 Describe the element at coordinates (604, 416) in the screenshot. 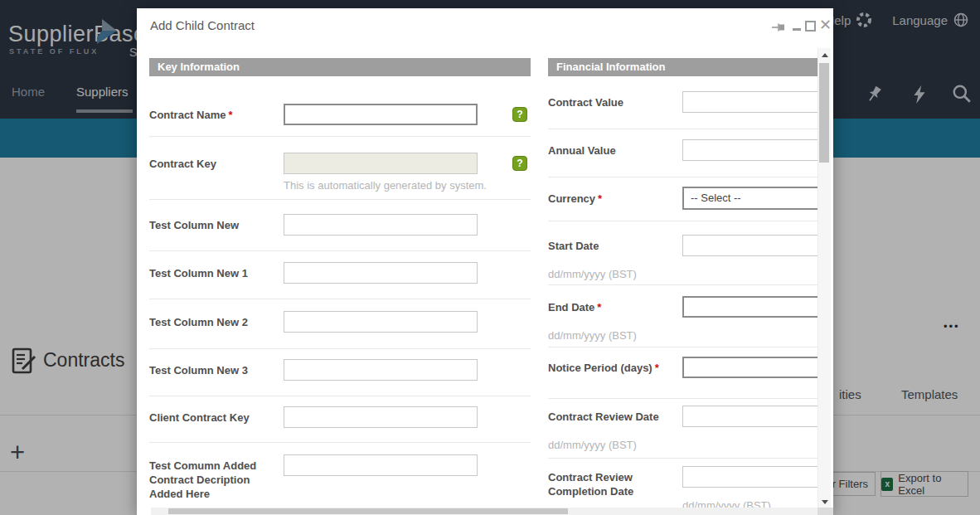

I see `contract-review-date-label-text: Contract Review Date` at that location.